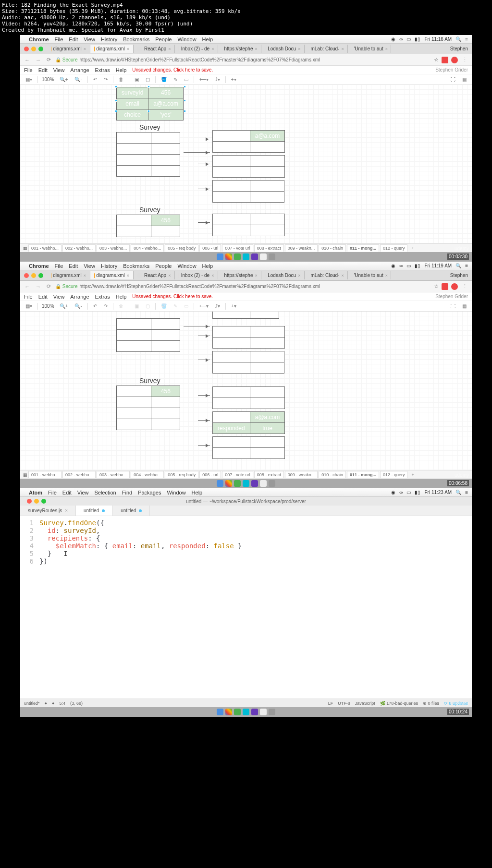 The image size is (492, 868). Describe the element at coordinates (249, 447) in the screenshot. I see `diagram-recipient-box: emaile@e.com respondedtrue` at that location.